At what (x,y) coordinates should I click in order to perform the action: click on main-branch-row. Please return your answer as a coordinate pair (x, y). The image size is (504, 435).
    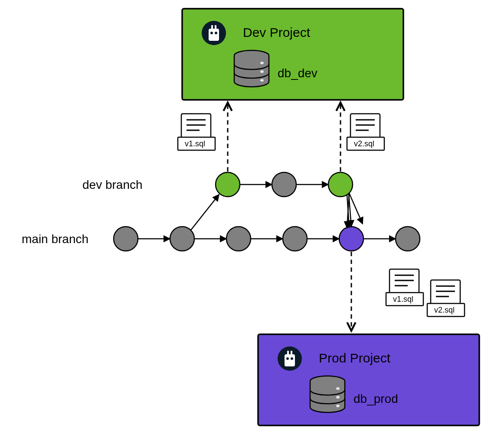
    Looking at the image, I should click on (267, 239).